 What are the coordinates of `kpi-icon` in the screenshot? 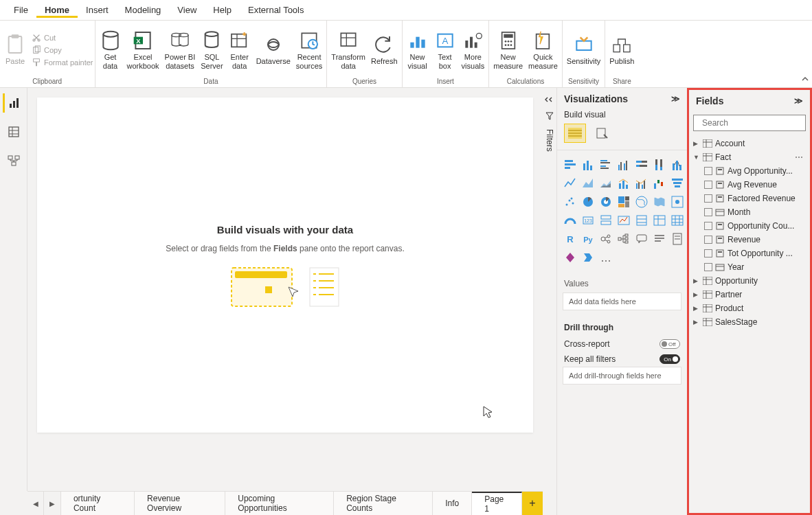 It's located at (624, 220).